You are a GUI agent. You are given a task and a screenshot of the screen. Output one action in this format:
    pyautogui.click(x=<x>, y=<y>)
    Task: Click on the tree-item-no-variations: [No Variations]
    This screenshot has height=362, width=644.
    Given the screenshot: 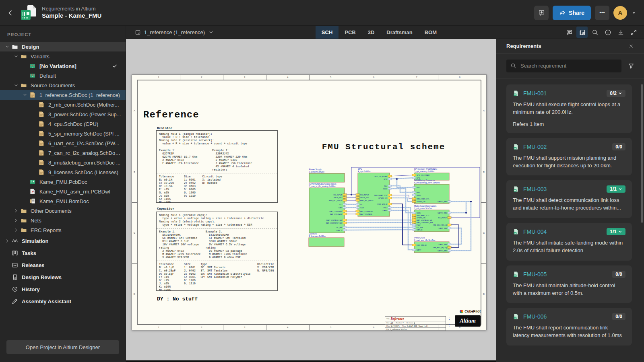 What is the action you would take?
    pyautogui.click(x=63, y=66)
    